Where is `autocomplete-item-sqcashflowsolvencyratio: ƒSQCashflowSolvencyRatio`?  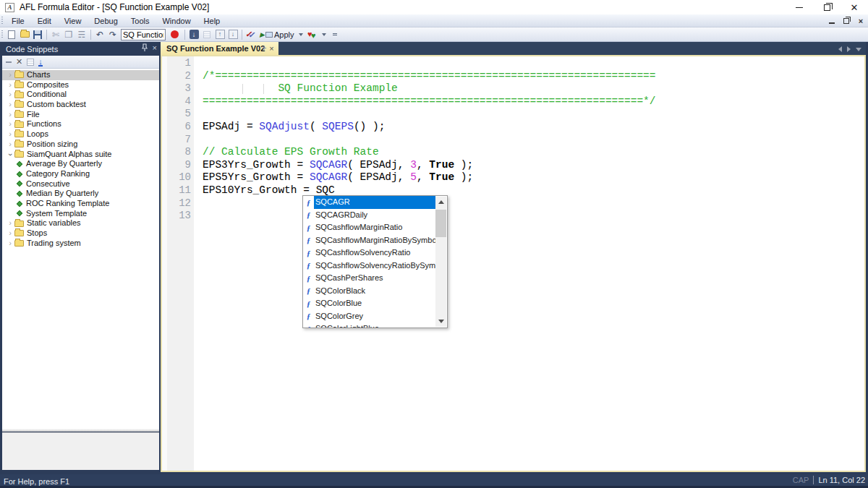 autocomplete-item-sqcashflowsolvencyratio: ƒSQCashflowSolvencyRatio is located at coordinates (375, 253).